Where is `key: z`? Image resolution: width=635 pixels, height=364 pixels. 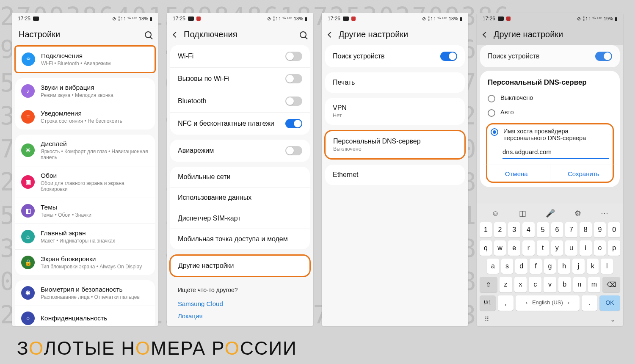 key: z is located at coordinates (506, 284).